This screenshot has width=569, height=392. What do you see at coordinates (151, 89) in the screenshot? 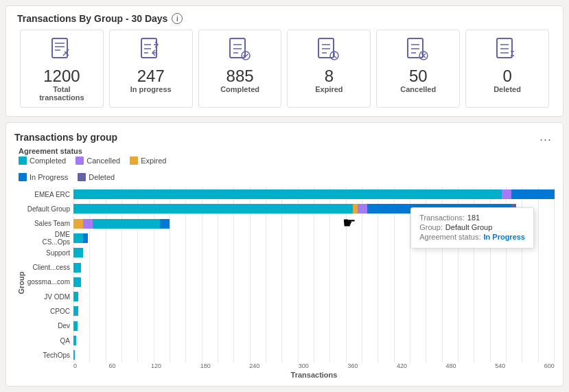
I see `stat-inprogress-label: In progress` at bounding box center [151, 89].